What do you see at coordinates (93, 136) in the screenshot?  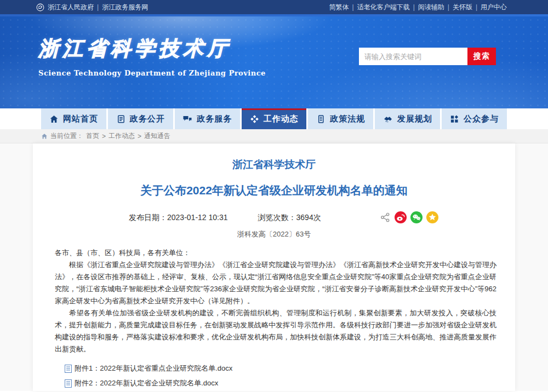 I see `breadcrumb-home: 首页` at bounding box center [93, 136].